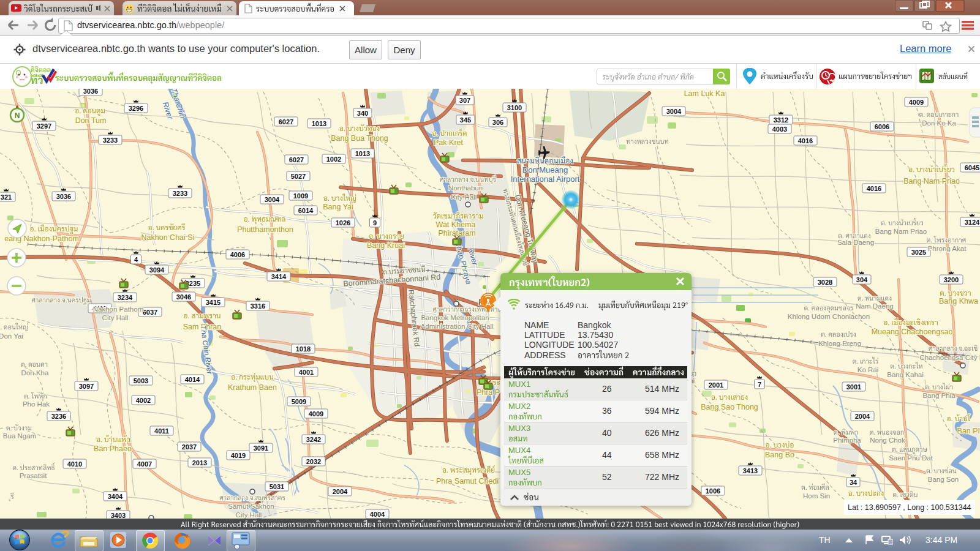 This screenshot has height=551, width=980. What do you see at coordinates (939, 395) in the screenshot?
I see `svg-text: Bang Phia` at bounding box center [939, 395].